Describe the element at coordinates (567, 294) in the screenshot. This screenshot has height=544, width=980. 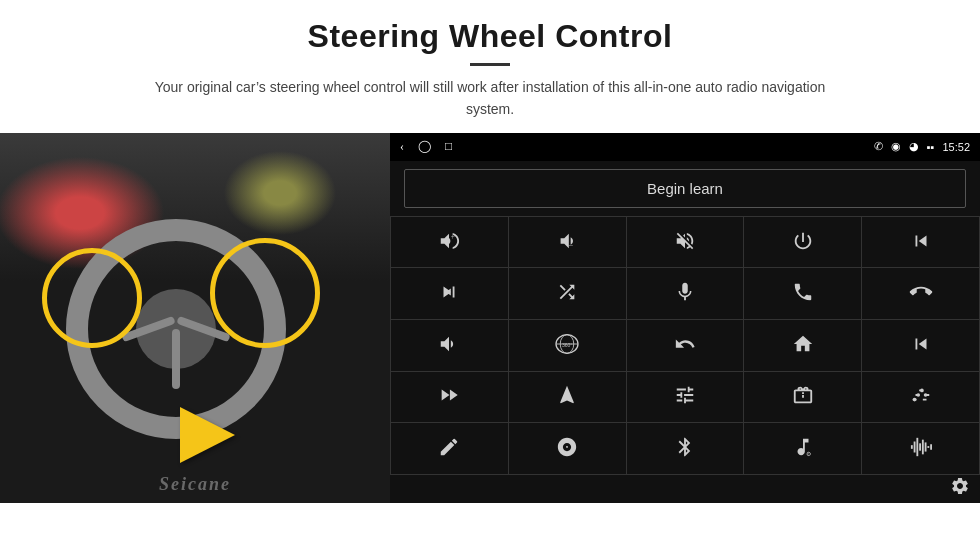
I see `shuffle-icon` at that location.